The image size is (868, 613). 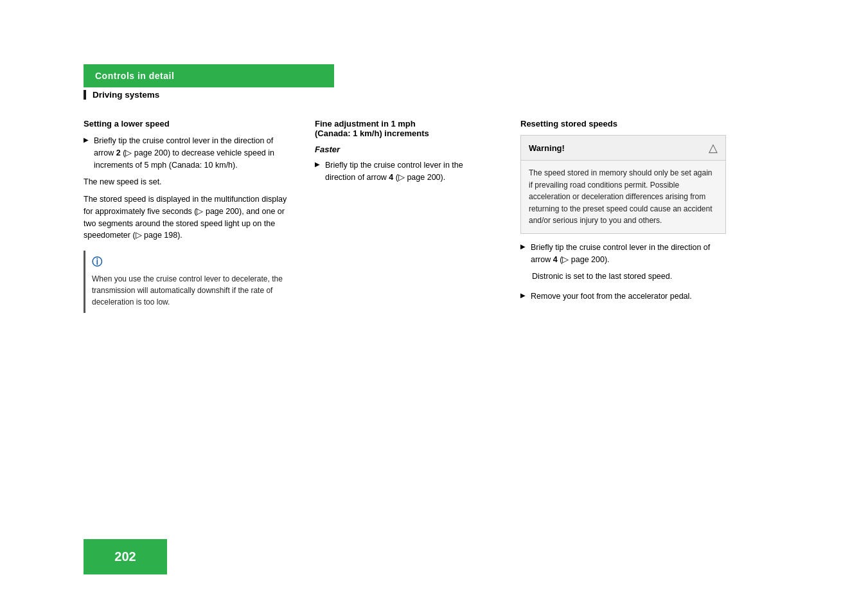 I want to click on left-bullet-item: ▶ Briefly tip the cruise control lever i…, so click(x=186, y=153).